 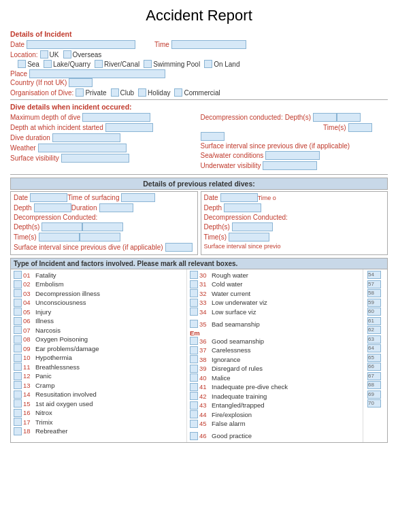 What do you see at coordinates (235, 324) in the screenshot?
I see `item-label: Bad seamanship` at bounding box center [235, 324].